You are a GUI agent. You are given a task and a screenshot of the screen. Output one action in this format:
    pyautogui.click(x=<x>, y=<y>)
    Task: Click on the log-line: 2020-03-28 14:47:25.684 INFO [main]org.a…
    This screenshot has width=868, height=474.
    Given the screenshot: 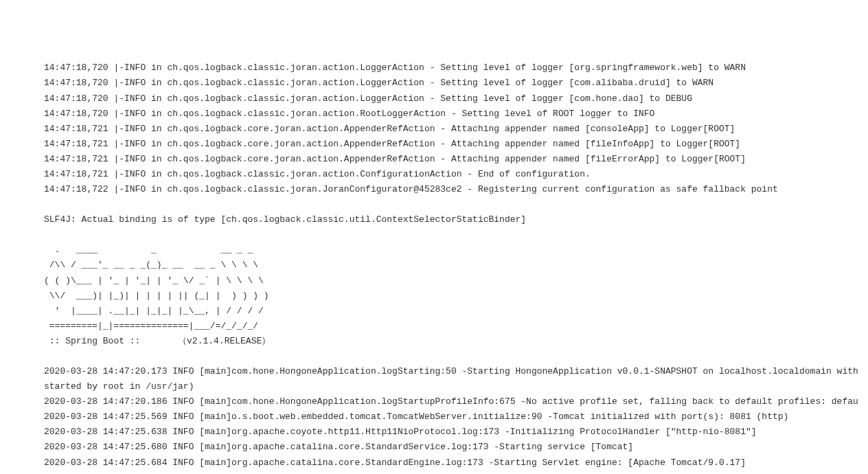 What is the action you would take?
    pyautogui.click(x=456, y=463)
    